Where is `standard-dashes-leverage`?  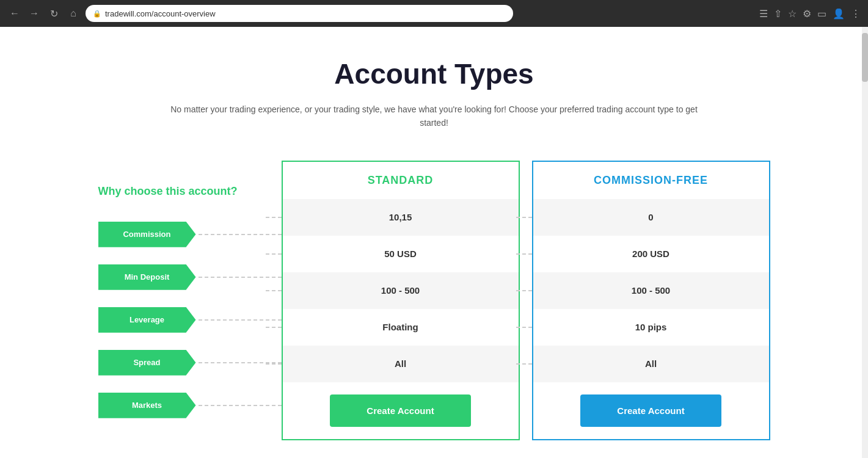
standard-dashes-leverage is located at coordinates (274, 291).